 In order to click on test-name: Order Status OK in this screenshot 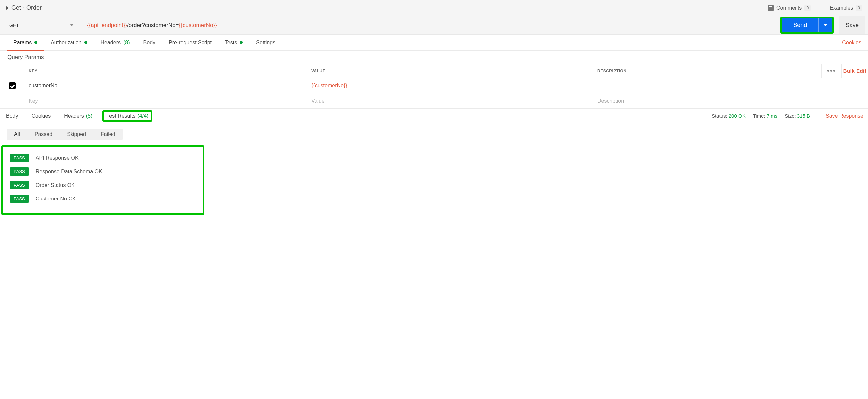, I will do `click(55, 185)`.